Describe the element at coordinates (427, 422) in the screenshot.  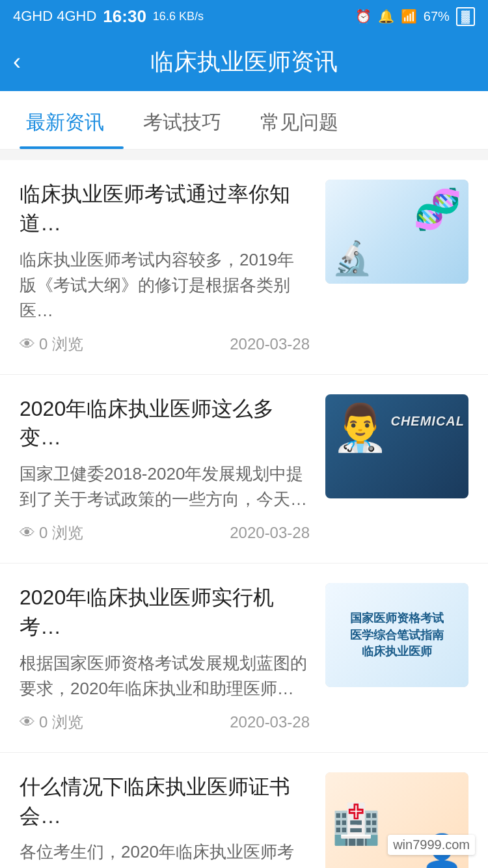
I see `chemical-label: CHEMICAL` at that location.